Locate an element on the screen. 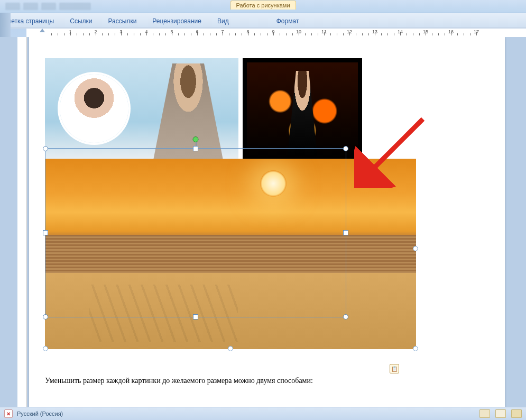 This screenshot has width=526, height=420. spellcheck-icon: ✕ is located at coordinates (8, 414).